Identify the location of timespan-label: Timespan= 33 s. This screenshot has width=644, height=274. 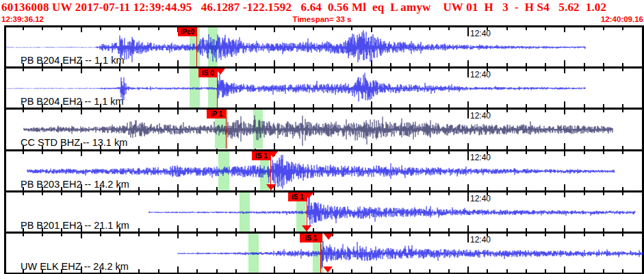
(322, 19).